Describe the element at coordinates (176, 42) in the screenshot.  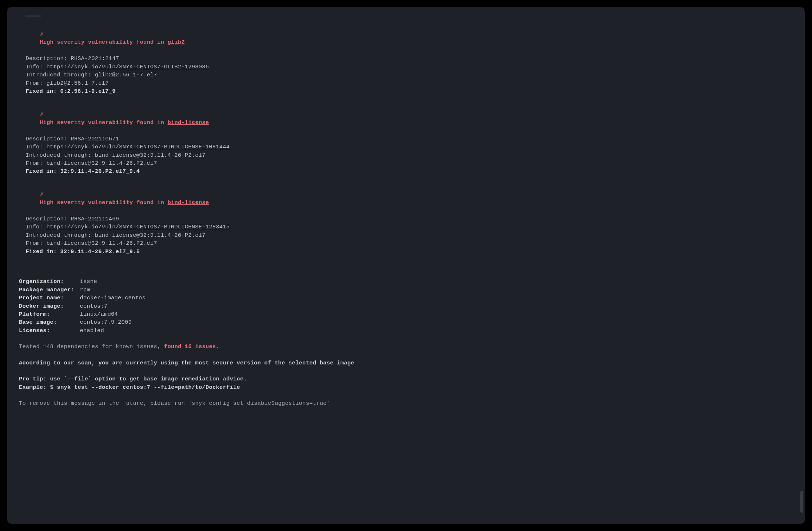
I see `vuln-package: glib2` at that location.